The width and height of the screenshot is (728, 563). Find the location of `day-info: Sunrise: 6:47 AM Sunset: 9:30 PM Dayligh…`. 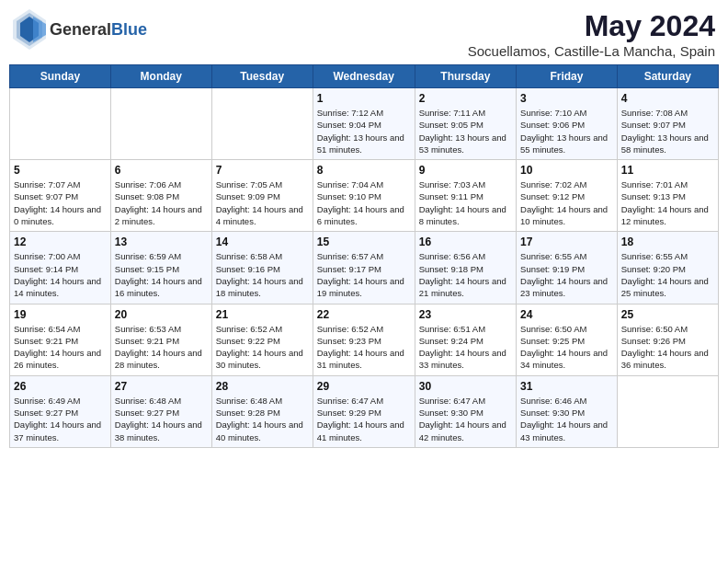

day-info: Sunrise: 6:47 AM Sunset: 9:30 PM Dayligh… is located at coordinates (465, 419).